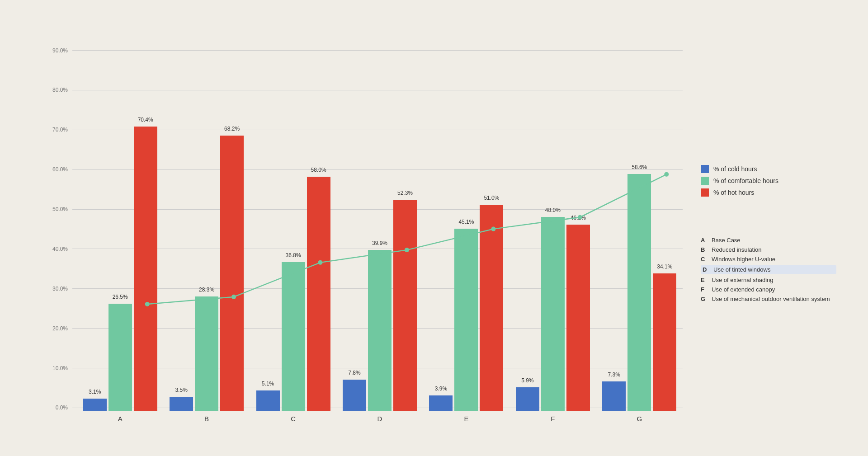  What do you see at coordinates (706, 269) in the screenshot?
I see `legend-key-letter: D` at bounding box center [706, 269].